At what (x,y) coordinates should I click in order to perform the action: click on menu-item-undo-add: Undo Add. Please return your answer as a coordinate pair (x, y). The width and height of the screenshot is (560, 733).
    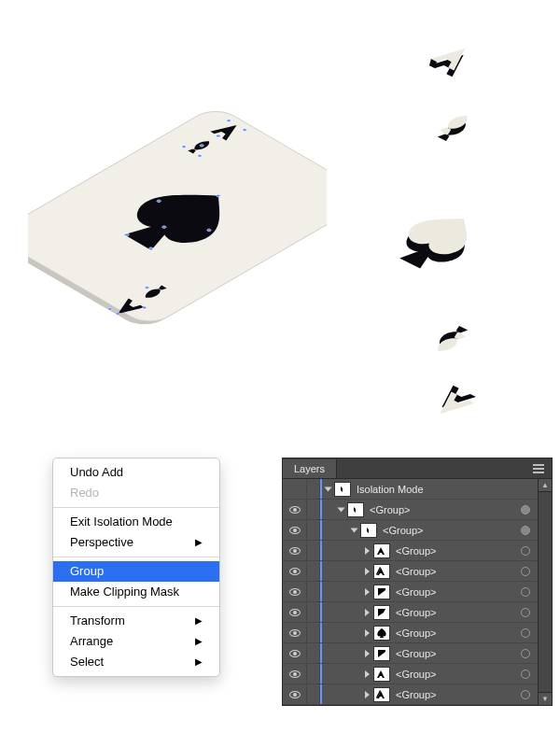
    Looking at the image, I should click on (136, 472).